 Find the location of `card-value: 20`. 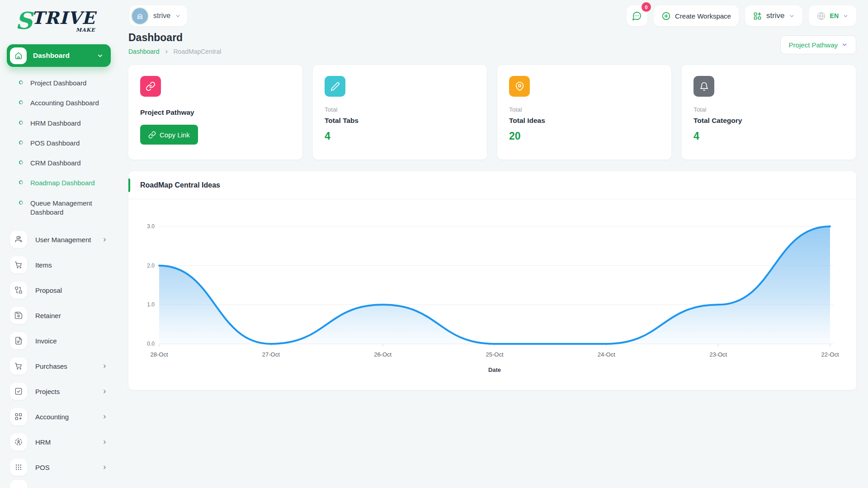

card-value: 20 is located at coordinates (584, 136).